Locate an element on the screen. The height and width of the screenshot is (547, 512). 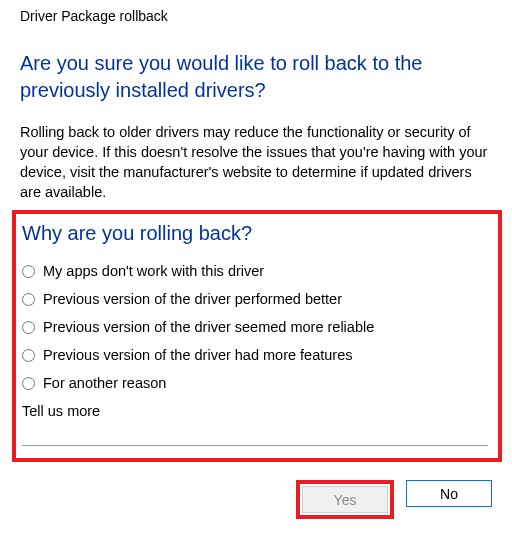
reason-option-2: Previous version of the driver seemed mo… is located at coordinates (255, 327).